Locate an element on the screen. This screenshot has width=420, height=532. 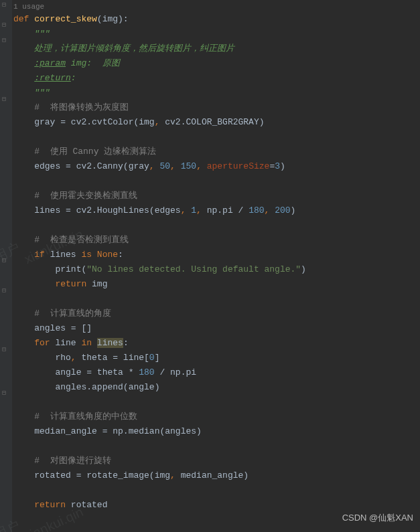
code-line: if lines is None: is located at coordinates (217, 255).